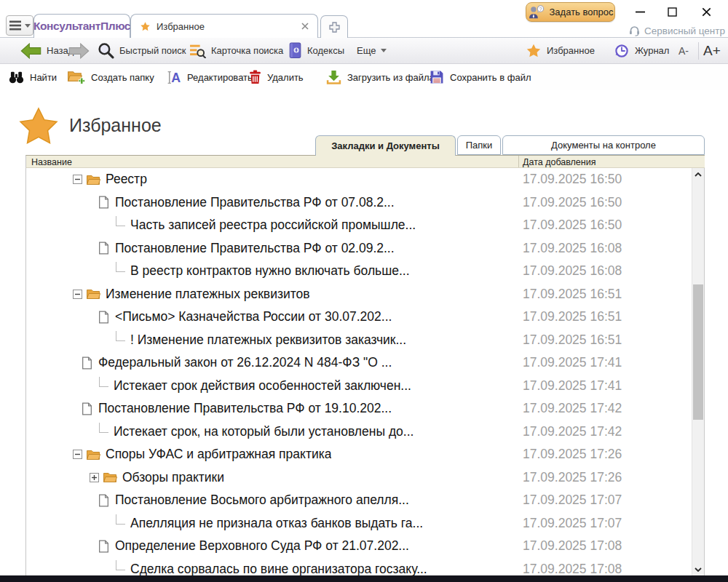 Image resolution: width=728 pixels, height=582 pixels. I want to click on expand-toggle-icon, so click(95, 477).